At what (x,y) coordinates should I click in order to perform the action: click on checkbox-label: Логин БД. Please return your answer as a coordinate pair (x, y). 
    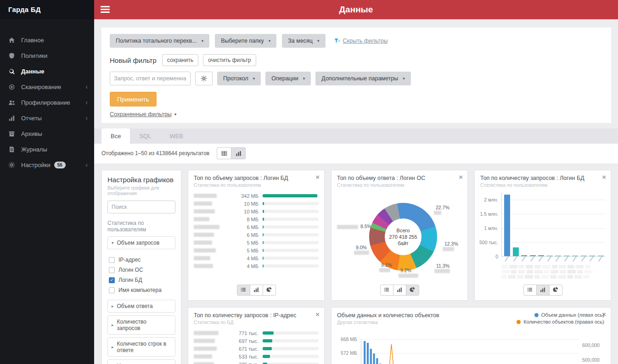
    Looking at the image, I should click on (130, 280).